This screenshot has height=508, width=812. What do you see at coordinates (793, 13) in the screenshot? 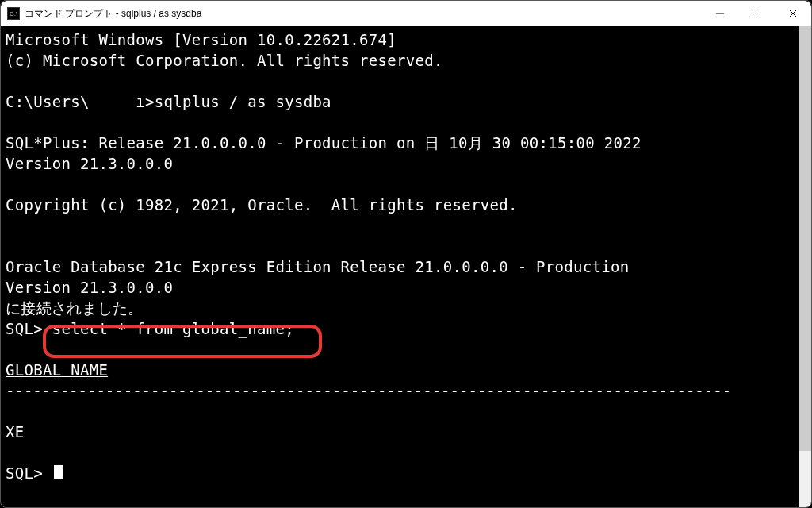
I see `close-button` at bounding box center [793, 13].